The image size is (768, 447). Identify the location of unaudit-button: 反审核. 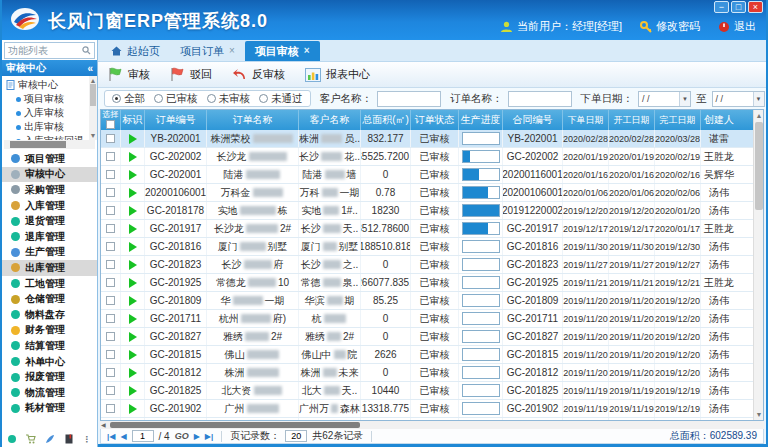
(258, 74).